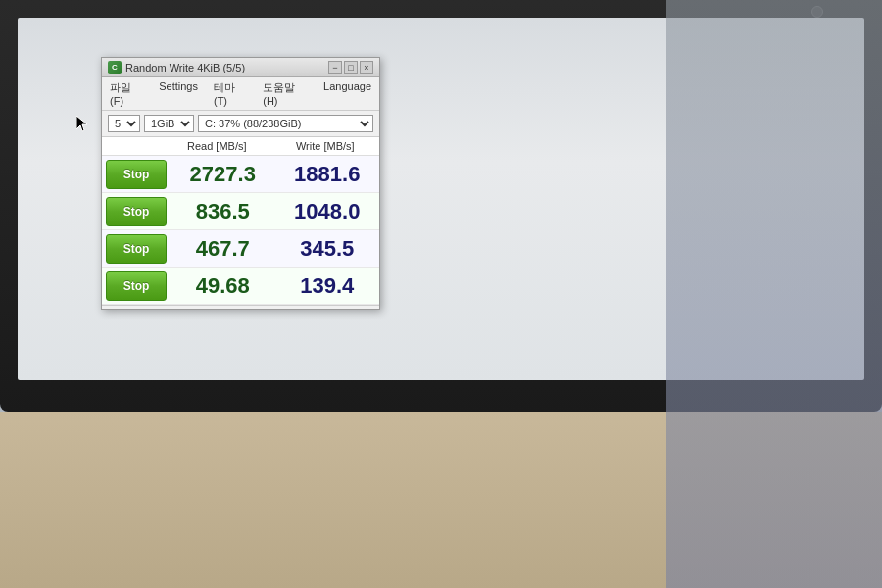  What do you see at coordinates (285, 94) in the screenshot?
I see `menu-help: 도움말(H)` at bounding box center [285, 94].